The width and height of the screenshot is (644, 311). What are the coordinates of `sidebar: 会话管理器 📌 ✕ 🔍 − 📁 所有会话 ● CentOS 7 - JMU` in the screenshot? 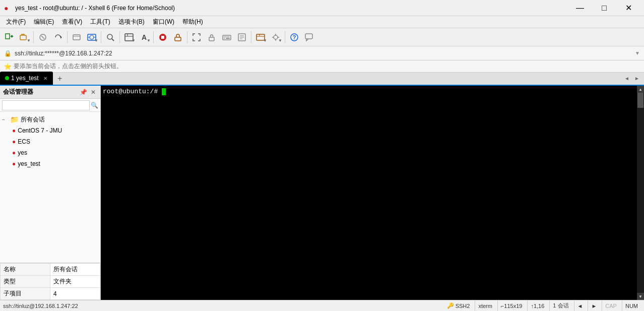 It's located at (50, 193).